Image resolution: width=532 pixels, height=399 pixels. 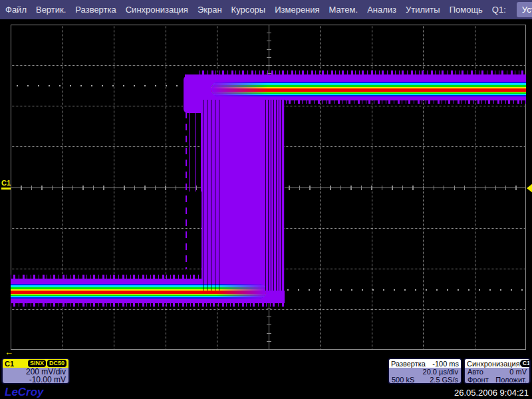 What do you see at coordinates (499, 9) in the screenshot?
I see `q1-label: Q1:` at bounding box center [499, 9].